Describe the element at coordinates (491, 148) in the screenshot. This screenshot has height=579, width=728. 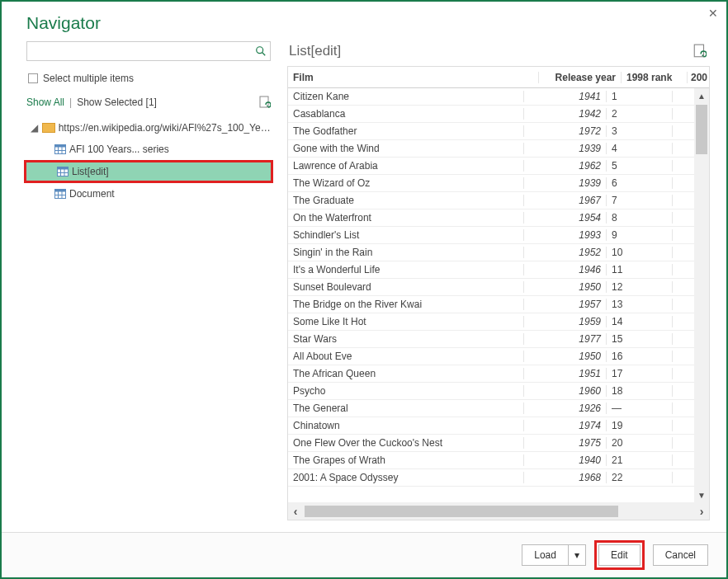
I see `table-row: Gone with the Wind19394` at that location.